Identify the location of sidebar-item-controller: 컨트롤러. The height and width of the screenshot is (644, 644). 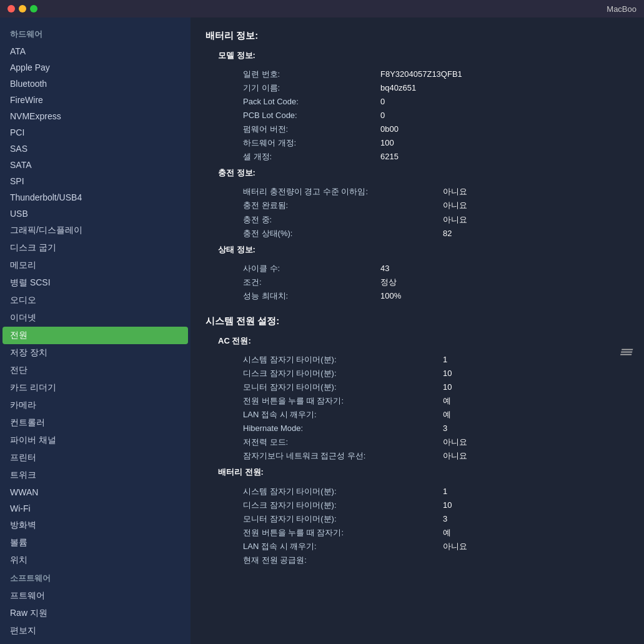
(95, 423).